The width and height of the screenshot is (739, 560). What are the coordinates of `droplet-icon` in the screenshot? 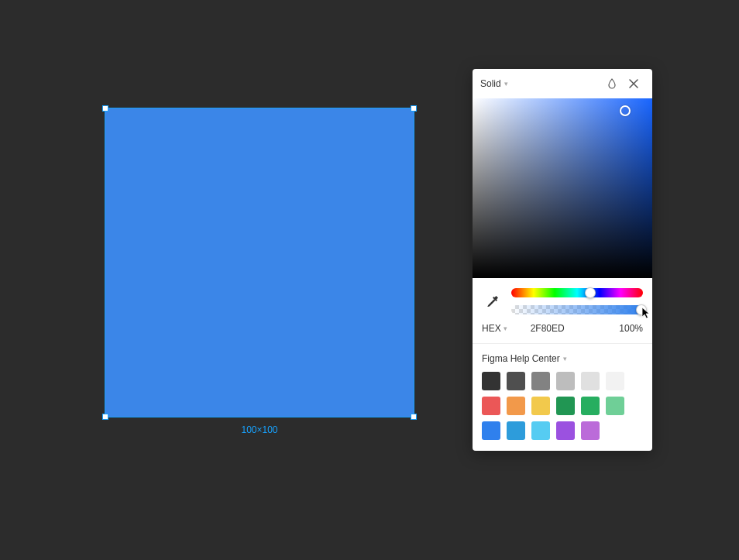 It's located at (612, 84).